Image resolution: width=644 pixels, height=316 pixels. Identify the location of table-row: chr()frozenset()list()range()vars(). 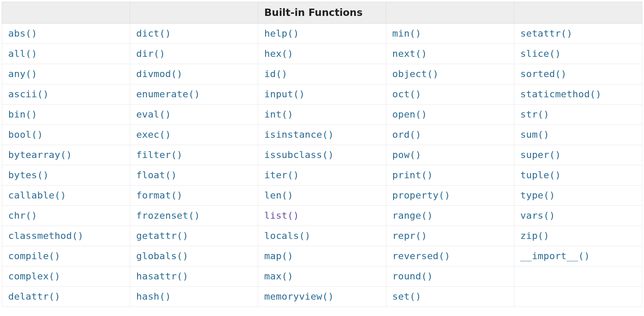
(322, 216).